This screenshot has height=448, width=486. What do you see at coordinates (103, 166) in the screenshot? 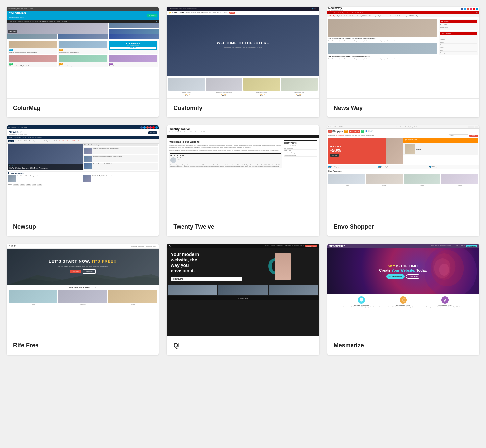
I see `nu-item-text-3: Where To Travel Asia Kind Wild Spirit` at bounding box center [103, 166].